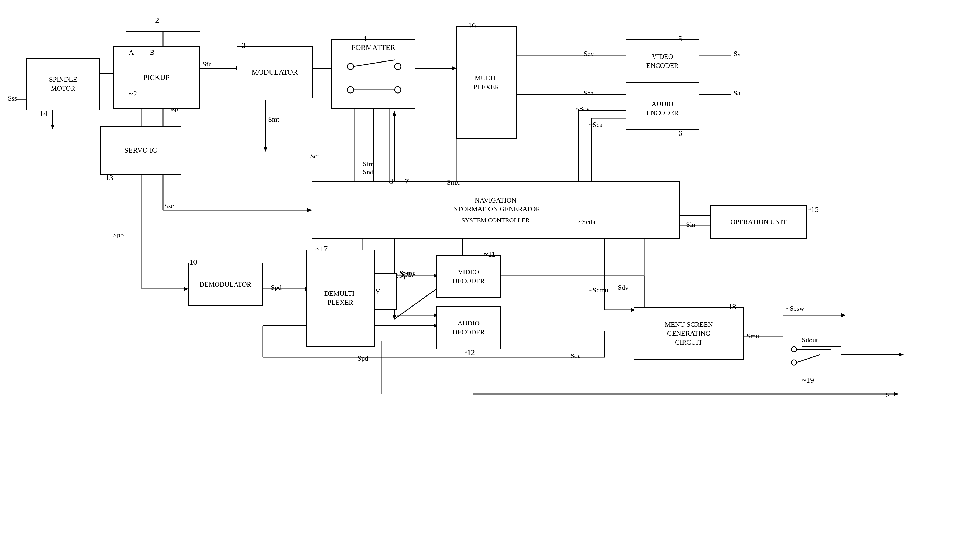 The image size is (953, 560). Describe the element at coordinates (193, 262) in the screenshot. I see `label-10: 10` at that location.